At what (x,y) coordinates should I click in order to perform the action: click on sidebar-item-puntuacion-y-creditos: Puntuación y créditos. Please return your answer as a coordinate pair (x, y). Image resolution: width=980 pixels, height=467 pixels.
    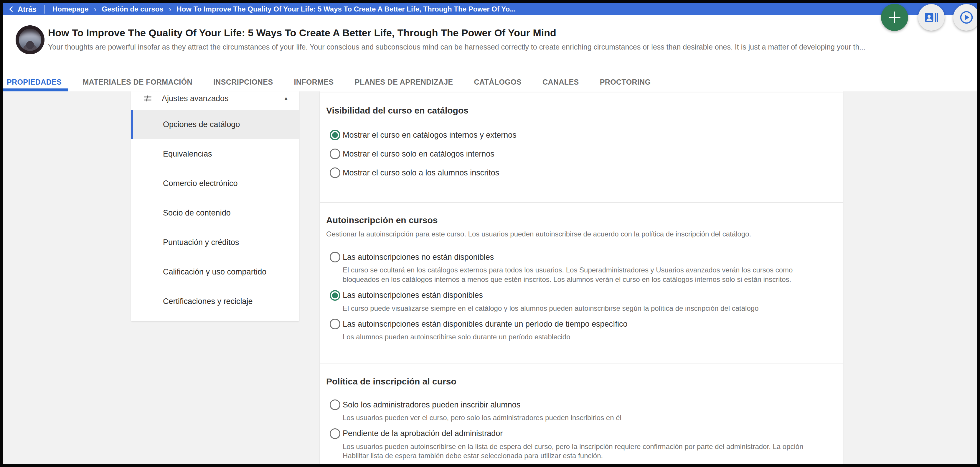
    Looking at the image, I should click on (215, 242).